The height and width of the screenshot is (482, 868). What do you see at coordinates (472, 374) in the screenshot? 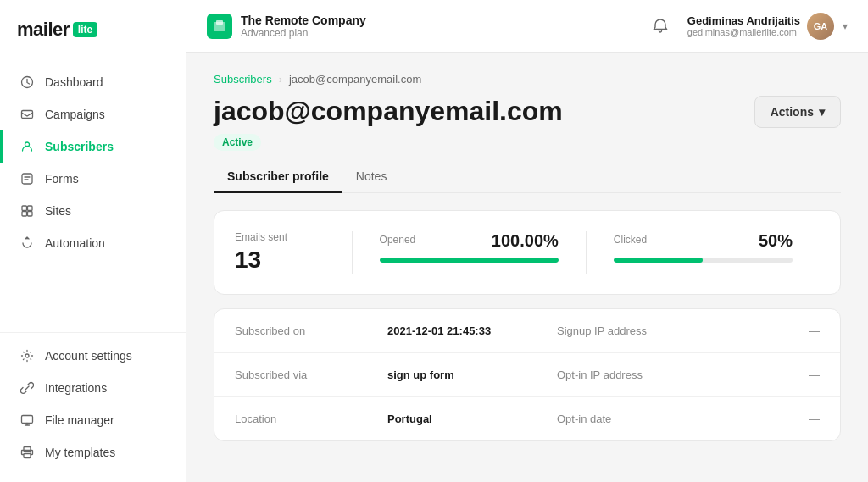
I see `subscribed-via-value: sign up form` at bounding box center [472, 374].